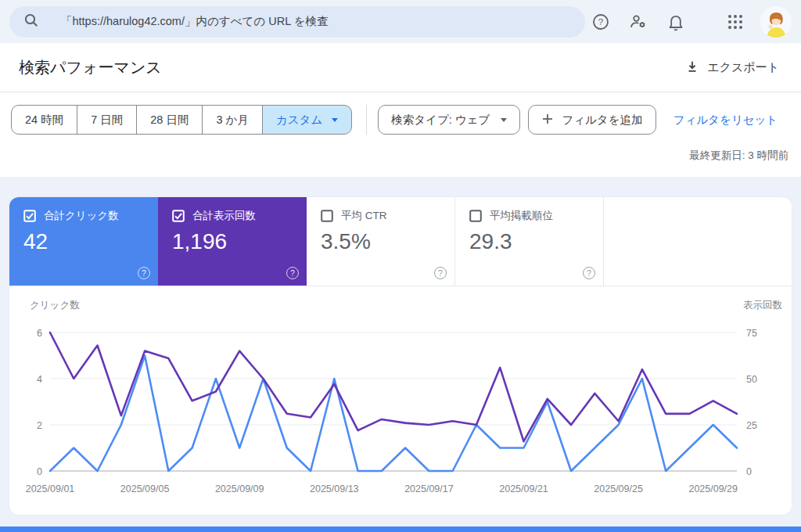 The width and height of the screenshot is (801, 532). I want to click on export-button: エクスポート, so click(732, 67).